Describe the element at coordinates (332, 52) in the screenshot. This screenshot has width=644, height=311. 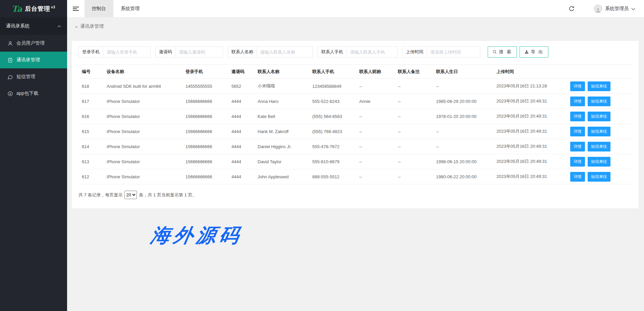
I see `filter-label: 联系人手机` at that location.